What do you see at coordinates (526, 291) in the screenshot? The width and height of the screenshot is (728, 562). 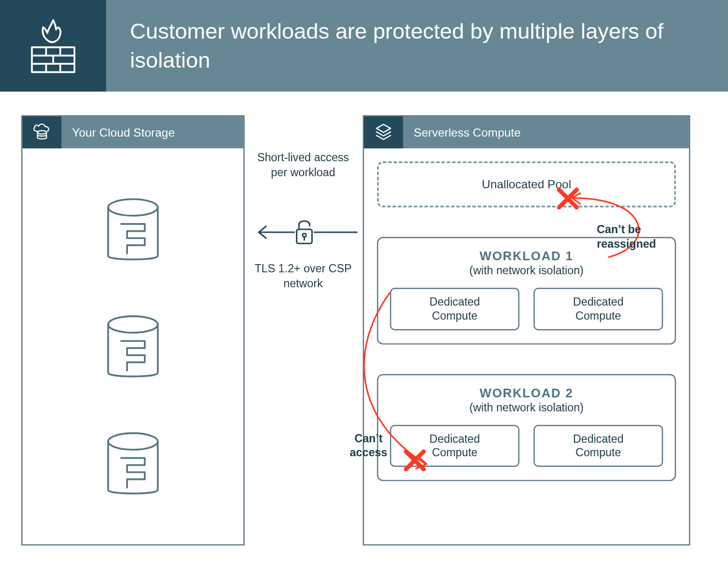 I see `workload-1-box: WORKLOAD 1 (with network isolation) Dedi…` at bounding box center [526, 291].